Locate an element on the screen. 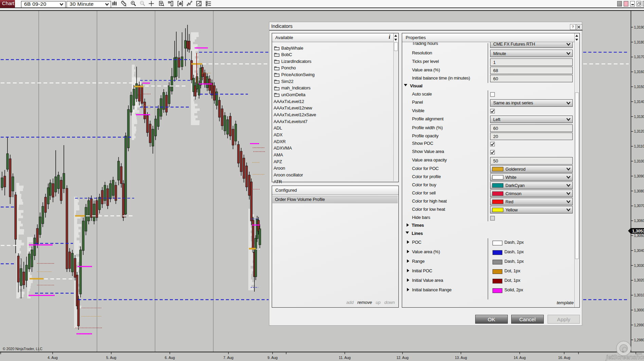  svg-text: 14. Aug is located at coordinates (520, 358).